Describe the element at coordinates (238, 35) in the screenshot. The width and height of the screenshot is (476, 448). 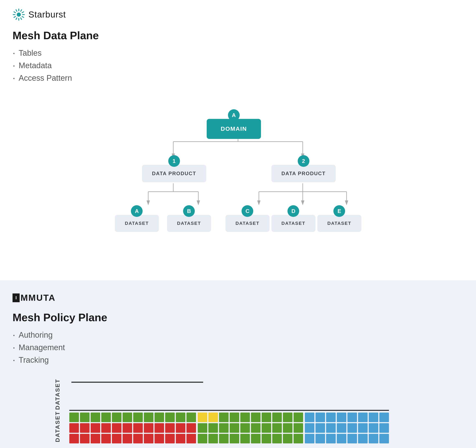
I see `mesh-data-plane-title: Mesh Data Plane` at that location.